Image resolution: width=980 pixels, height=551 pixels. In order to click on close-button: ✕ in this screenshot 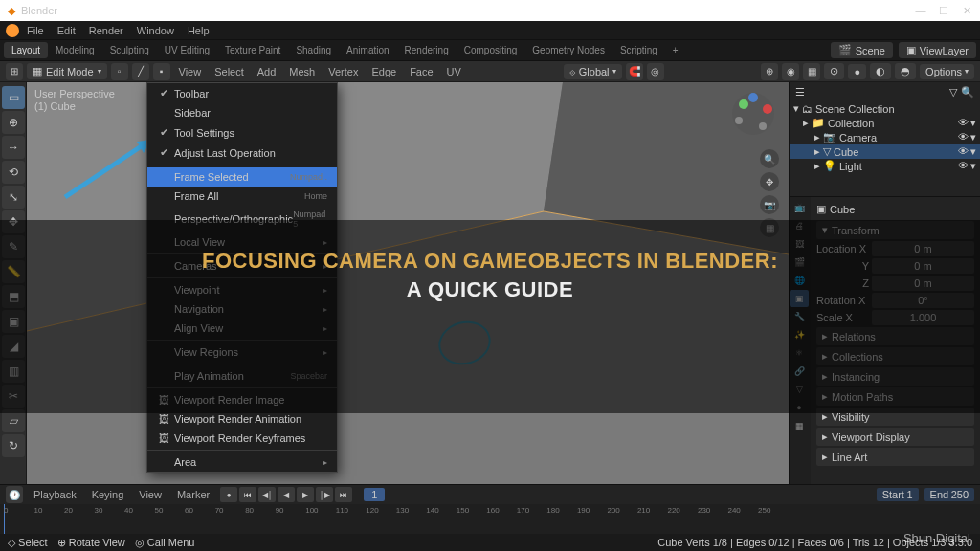, I will do `click(967, 11)`.